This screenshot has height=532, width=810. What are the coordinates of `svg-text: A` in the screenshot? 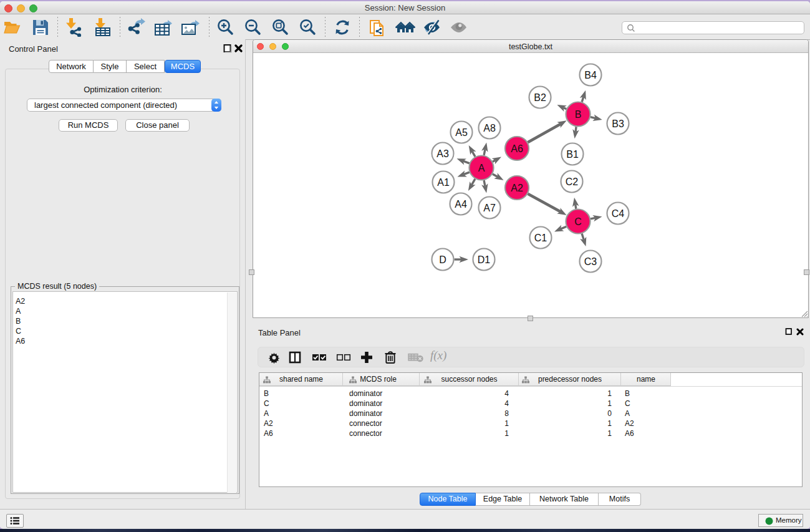 It's located at (481, 168).